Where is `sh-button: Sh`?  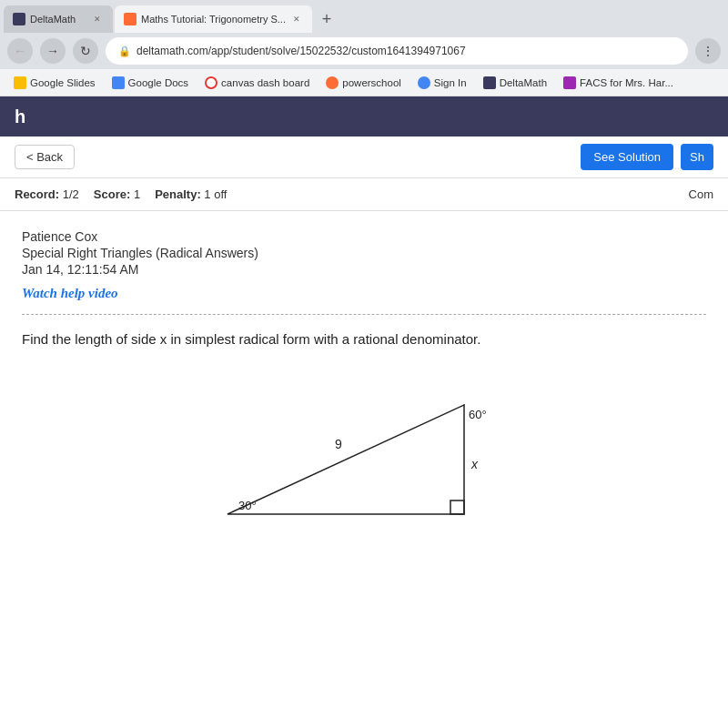 sh-button: Sh is located at coordinates (697, 157).